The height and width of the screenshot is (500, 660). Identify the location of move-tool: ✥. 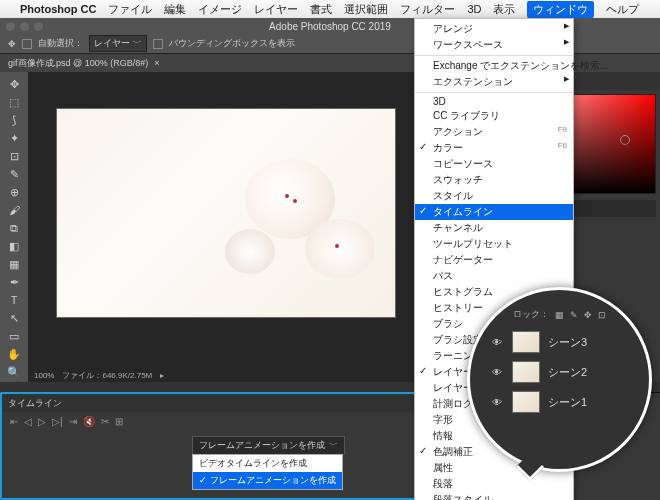
(14, 84).